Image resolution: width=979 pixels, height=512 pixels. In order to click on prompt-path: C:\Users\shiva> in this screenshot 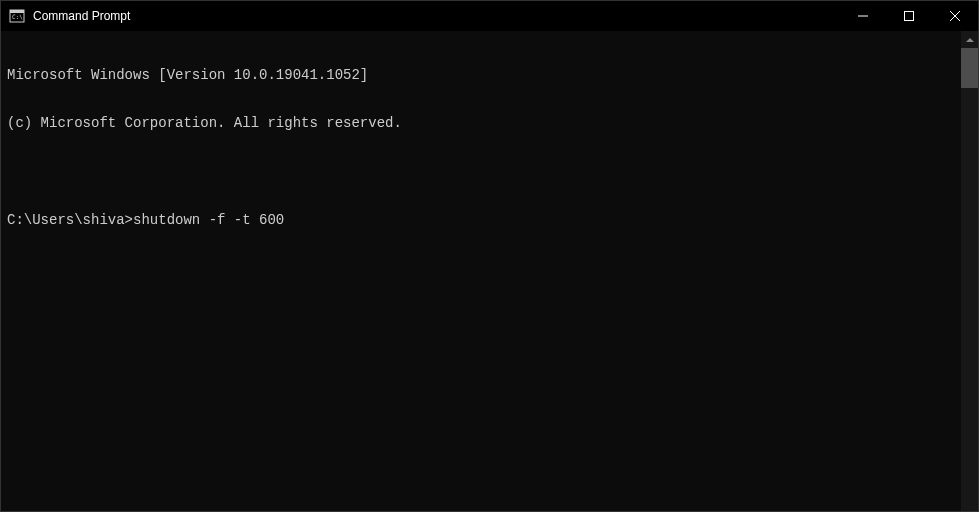, I will do `click(70, 220)`.